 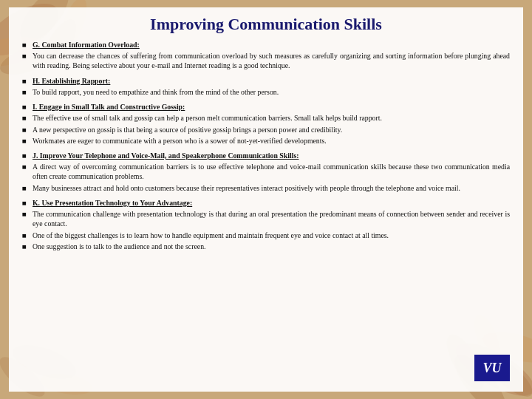 What do you see at coordinates (266, 44) in the screenshot?
I see `list-item: ■ G. Combat Information Overload:` at bounding box center [266, 44].